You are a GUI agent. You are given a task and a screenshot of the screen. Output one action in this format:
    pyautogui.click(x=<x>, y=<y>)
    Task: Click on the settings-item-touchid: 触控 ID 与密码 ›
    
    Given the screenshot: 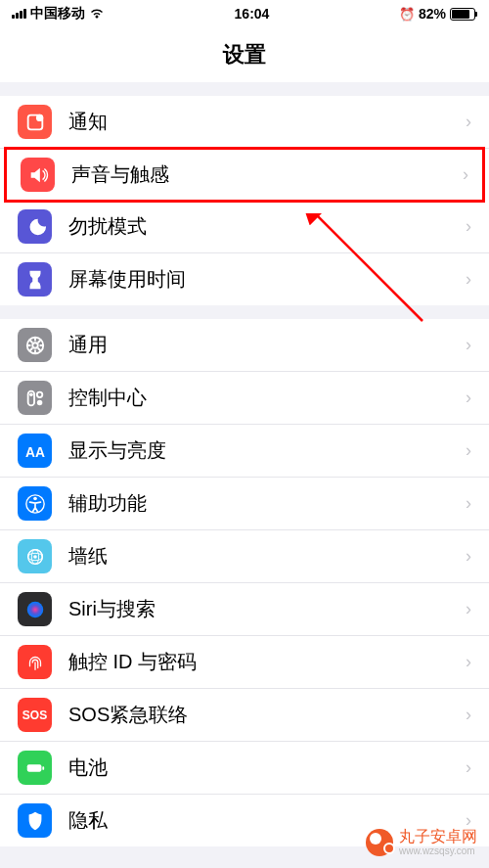 What is the action you would take?
    pyautogui.click(x=244, y=662)
    